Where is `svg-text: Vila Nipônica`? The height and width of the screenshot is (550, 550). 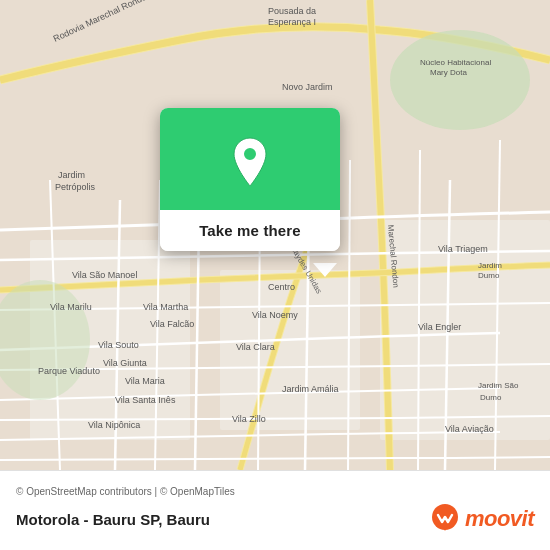
svg-text: Vila Nipônica is located at coordinates (114, 425).